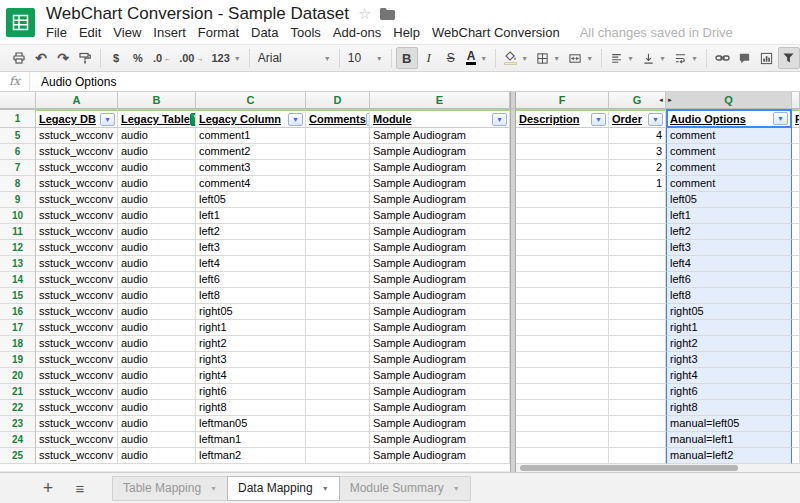 This screenshot has height=503, width=800. Describe the element at coordinates (18, 440) in the screenshot. I see `row-number: 24` at that location.